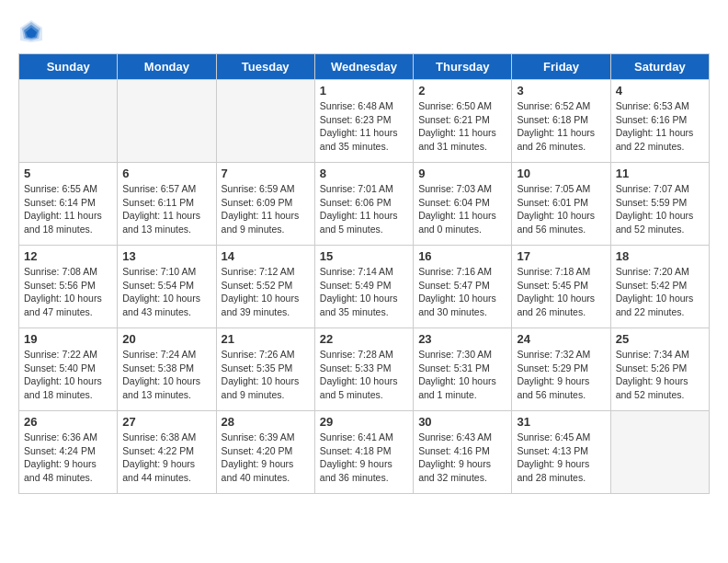 This screenshot has height=563, width=728. What do you see at coordinates (660, 287) in the screenshot?
I see `calendar-cell: 18Sunrise: 7:20 AM Sunset: 5:42 PM Dayli…` at bounding box center [660, 287].